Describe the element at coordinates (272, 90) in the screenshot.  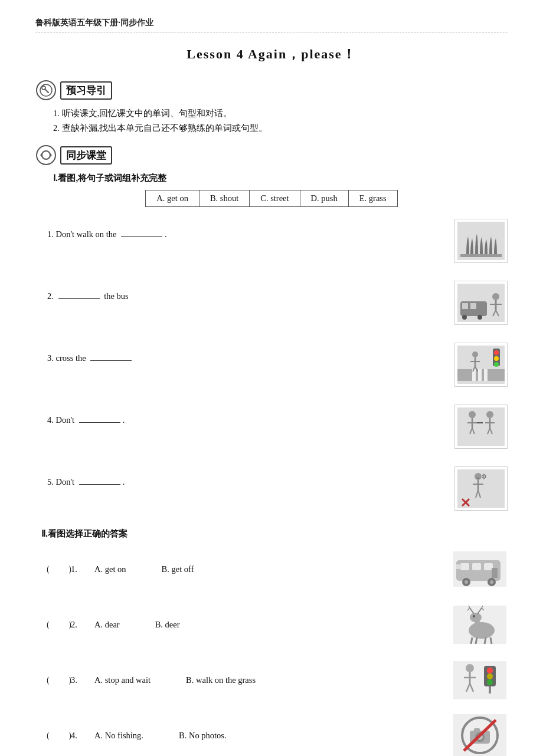
I see `section1-heading: 预习导引` at that location.